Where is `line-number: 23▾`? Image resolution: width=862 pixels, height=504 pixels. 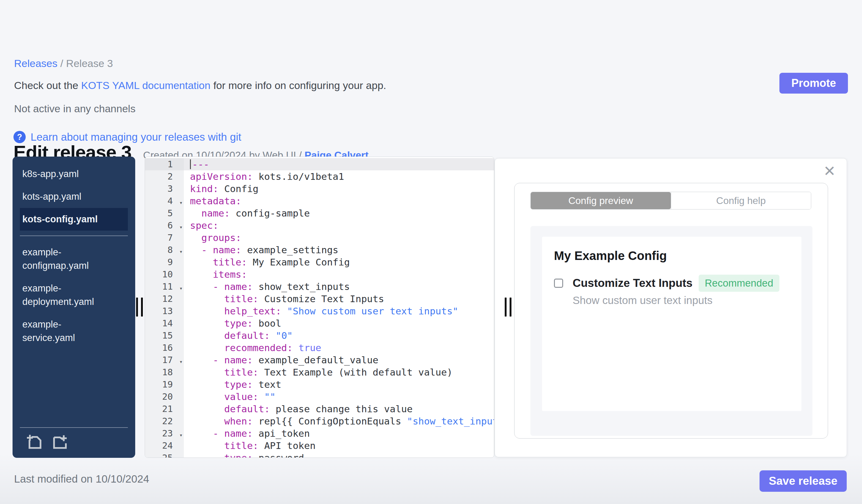 line-number: 23▾ is located at coordinates (164, 434).